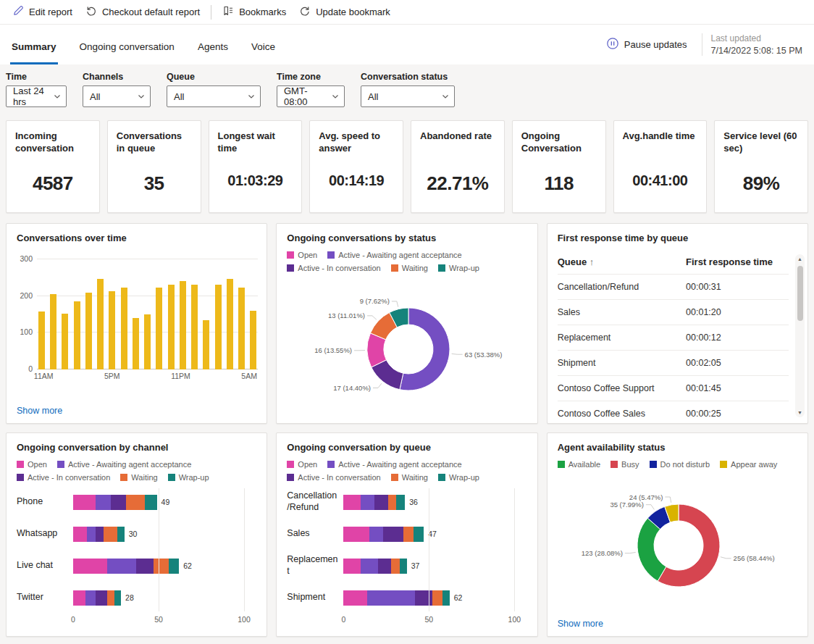 This screenshot has width=814, height=644. What do you see at coordinates (127, 470) in the screenshot?
I see `status-legend: OpenActive - Awaiting agent acceptanceAc…` at bounding box center [127, 470].